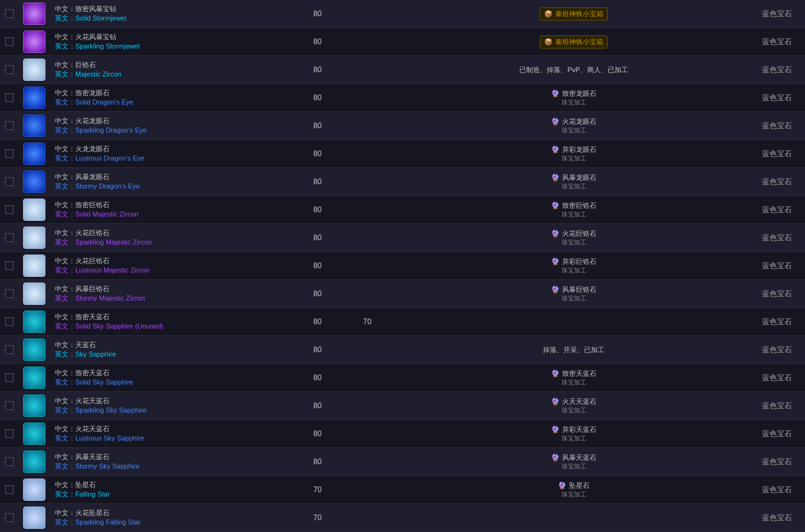  I want to click on item-name-en: 英文：Solid Sky Sapphire, so click(174, 382).